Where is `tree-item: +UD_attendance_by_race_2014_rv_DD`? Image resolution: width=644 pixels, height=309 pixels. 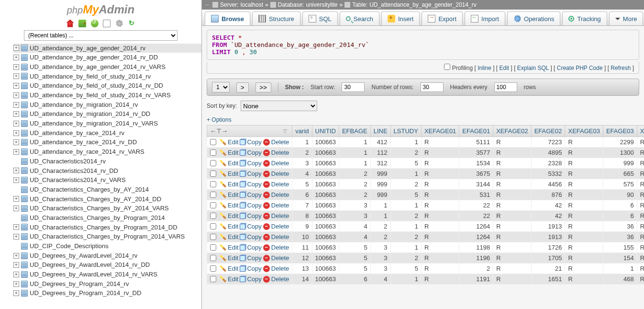
tree-item: +UD_attendance_by_race_2014_rv_DD is located at coordinates (107, 142).